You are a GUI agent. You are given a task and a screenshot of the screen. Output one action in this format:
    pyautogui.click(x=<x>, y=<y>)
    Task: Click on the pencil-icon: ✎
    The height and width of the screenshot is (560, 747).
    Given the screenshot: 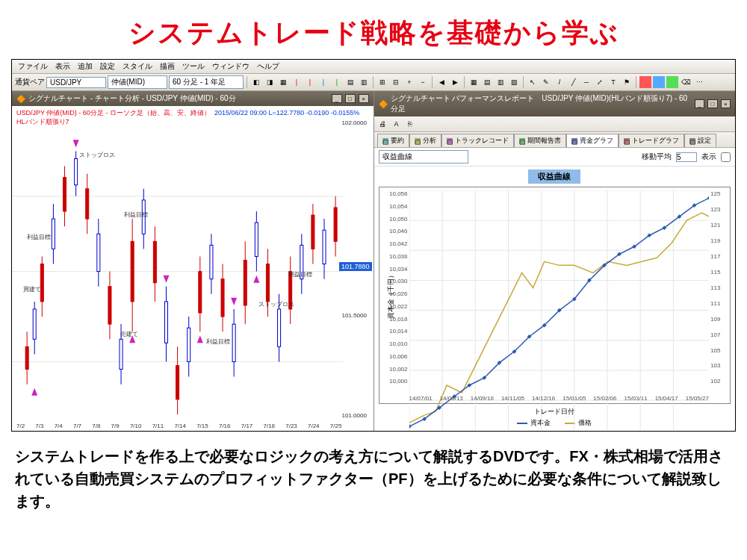 What is the action you would take?
    pyautogui.click(x=546, y=82)
    